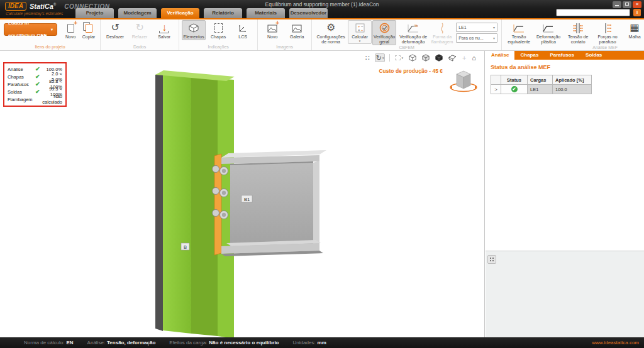  What do you see at coordinates (608, 33) in the screenshot?
I see `forcas-no-parafuso-button: Forças no parafuso` at bounding box center [608, 33].